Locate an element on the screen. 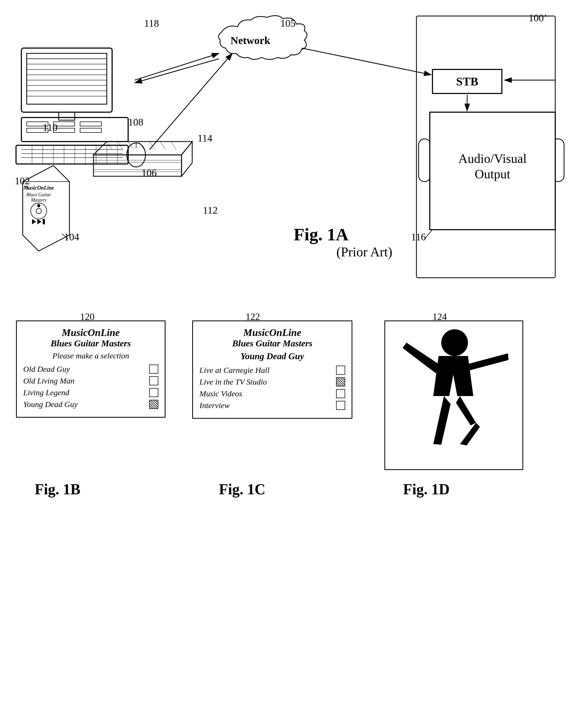  fig1a-label: Fig. 1A is located at coordinates (321, 234).